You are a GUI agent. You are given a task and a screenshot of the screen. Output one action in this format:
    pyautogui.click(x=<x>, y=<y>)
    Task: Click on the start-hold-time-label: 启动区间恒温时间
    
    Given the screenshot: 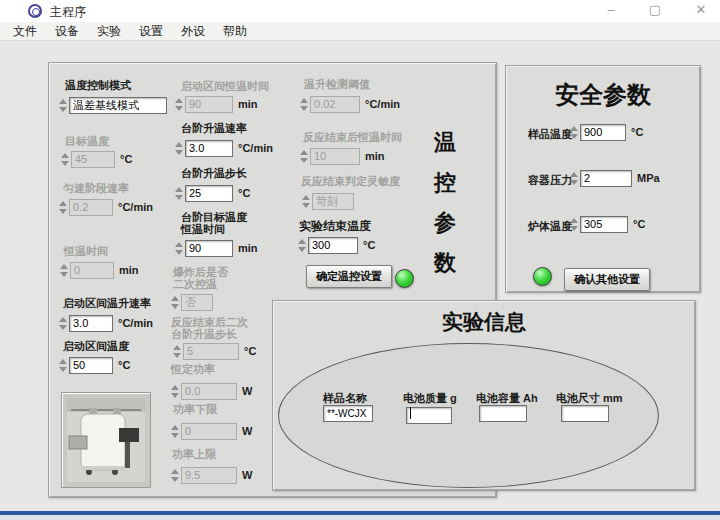 What is the action you would take?
    pyautogui.click(x=225, y=86)
    